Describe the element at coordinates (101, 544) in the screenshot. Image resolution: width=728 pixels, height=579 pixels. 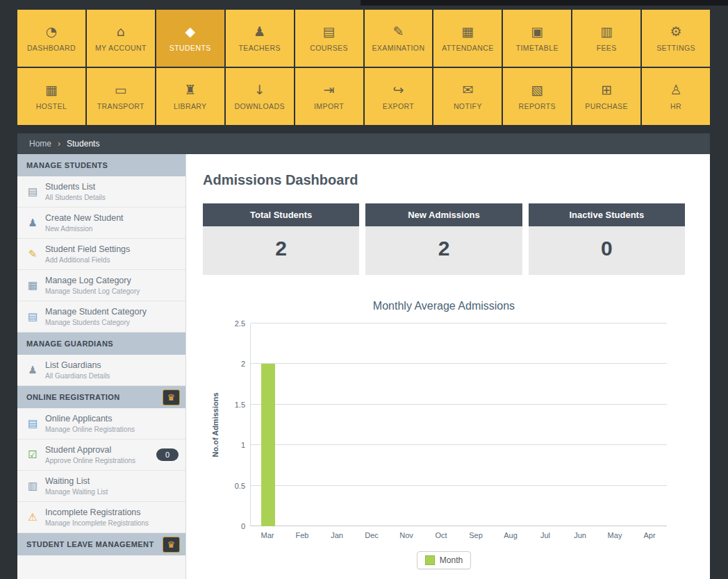
I see `sidebar-section-student-leave-management: STUDENT LEAVE MANAGEMENT♛` at that location.